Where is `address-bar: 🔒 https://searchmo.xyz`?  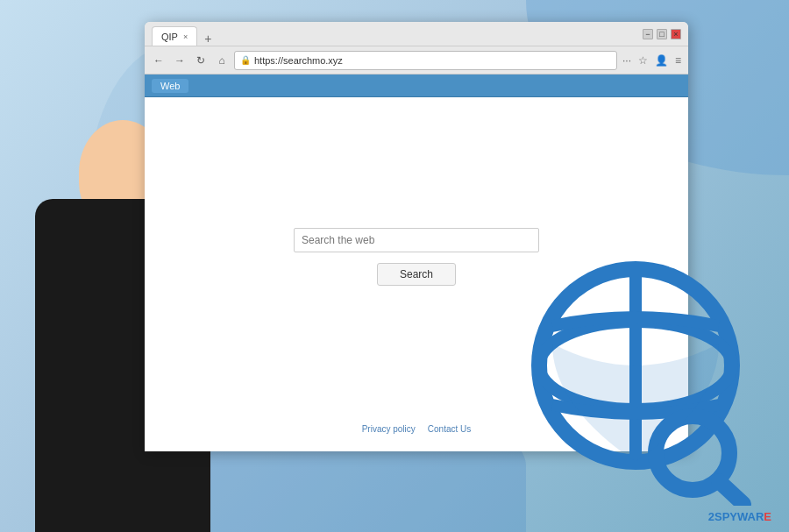
address-bar: 🔒 https://searchmo.xyz is located at coordinates (426, 60).